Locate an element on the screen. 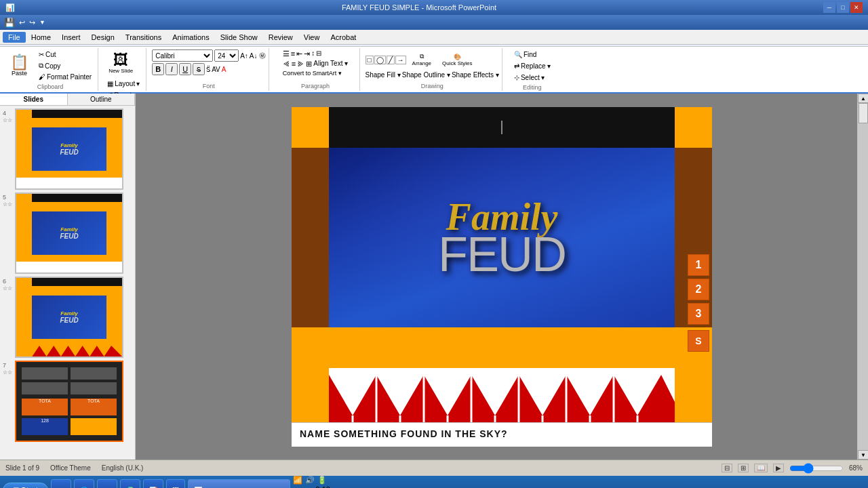 Image resolution: width=868 pixels, height=488 pixels. numbering-button: ≡ is located at coordinates (293, 54).